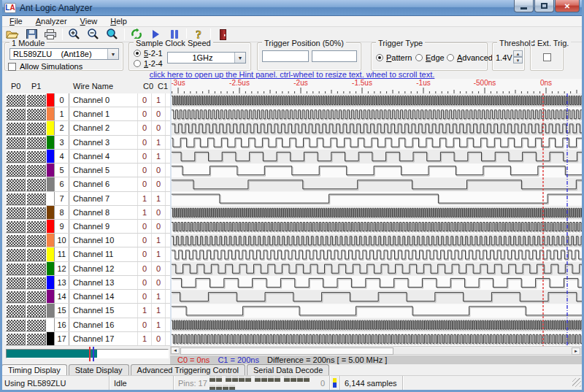  Describe the element at coordinates (74, 35) in the screenshot. I see `zoom-in-button` at that location.